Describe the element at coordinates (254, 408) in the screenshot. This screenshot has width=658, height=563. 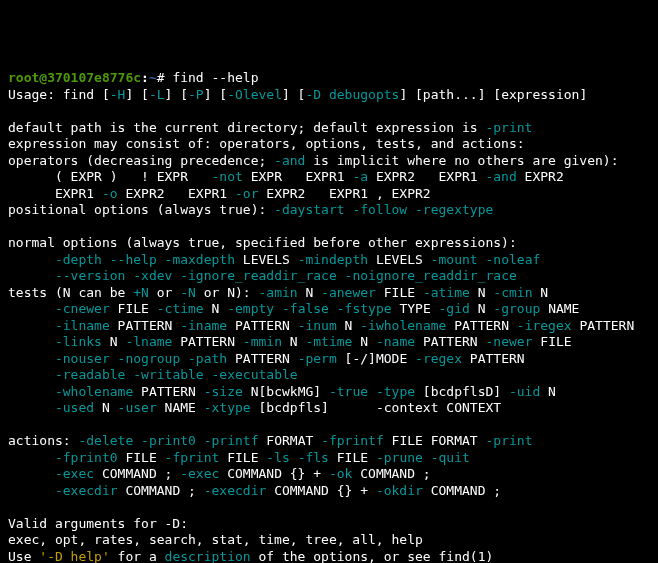
I see `tests-row8: -used N -user NAME -xtype [bcdpfls] -con…` at that location.